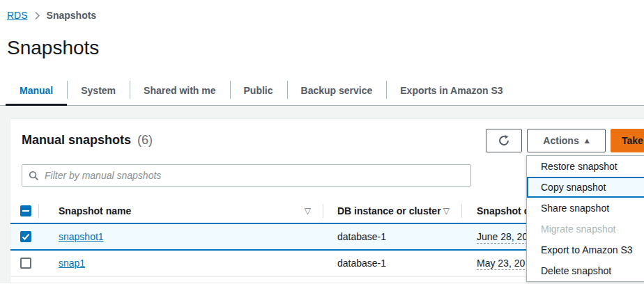 Image resolution: width=644 pixels, height=284 pixels. Describe the element at coordinates (560, 141) in the screenshot. I see `actions-button-label: Actions` at that location.